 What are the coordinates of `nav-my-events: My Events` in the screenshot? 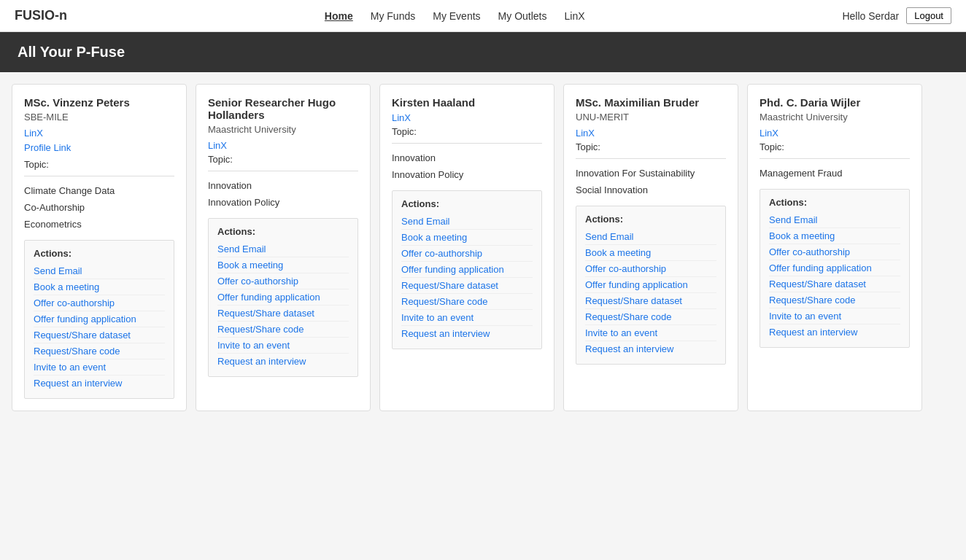 It's located at (457, 16).